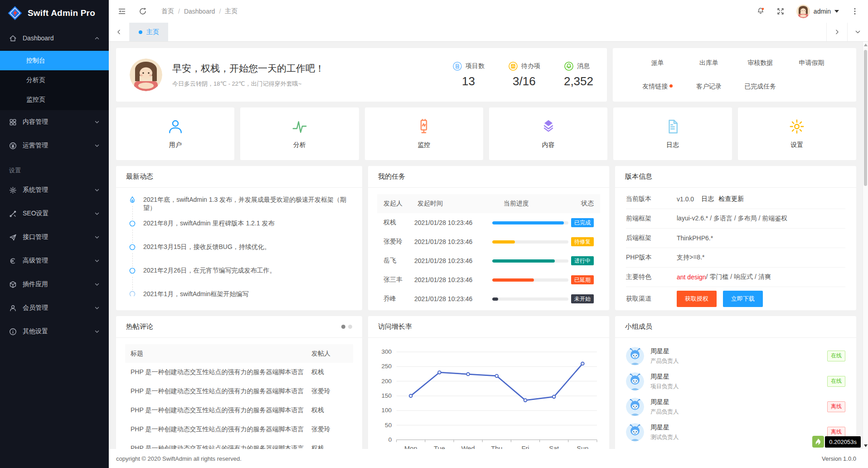  Describe the element at coordinates (673, 145) in the screenshot. I see `shortcut-label: 日志` at that location.